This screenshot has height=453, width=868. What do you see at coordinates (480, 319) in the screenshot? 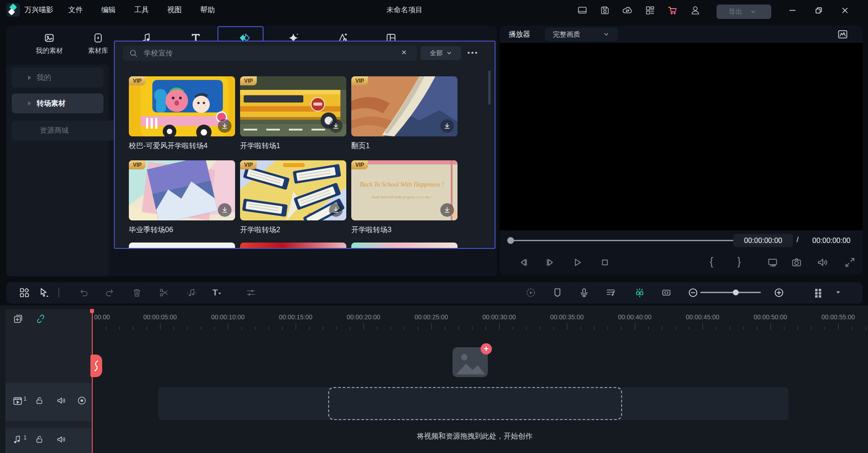
I see `timeline-ruler: 00:0000:00:05:0000:00:10:0000:00:15:0000…` at bounding box center [480, 319].